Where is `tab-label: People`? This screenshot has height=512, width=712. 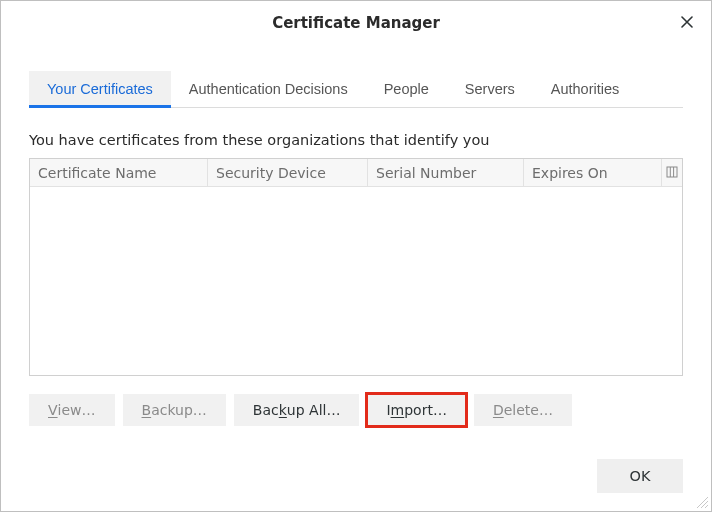 tab-label: People is located at coordinates (406, 89).